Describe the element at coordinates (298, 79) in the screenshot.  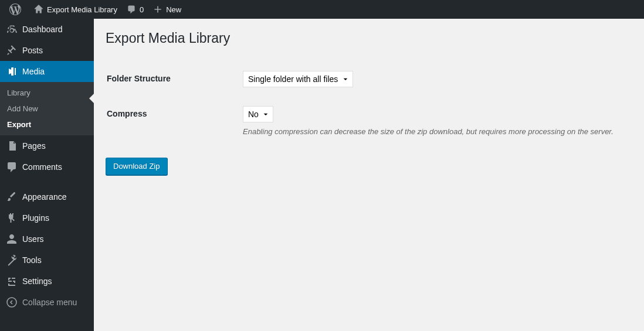
I see `folder-structure-select: Single folder with all files` at that location.